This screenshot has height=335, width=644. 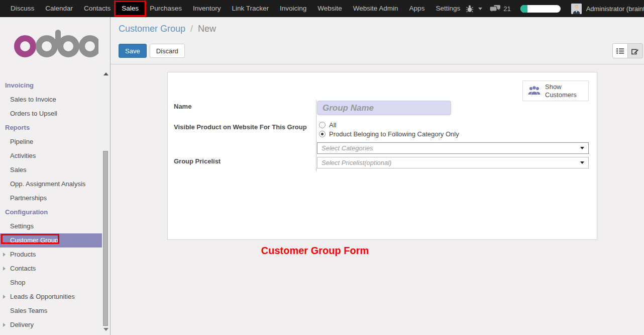 I want to click on radio-all-label: All, so click(x=333, y=125).